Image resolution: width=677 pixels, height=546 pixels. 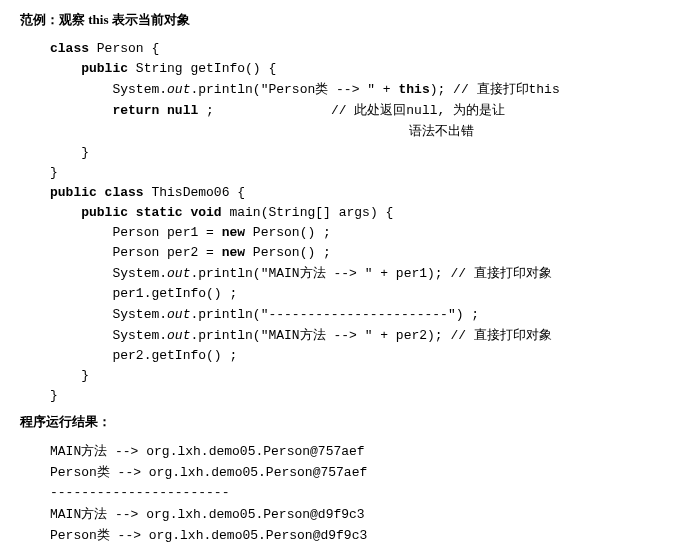 I want to click on code-text: .println("-----------------------") ;, so click(x=334, y=314).